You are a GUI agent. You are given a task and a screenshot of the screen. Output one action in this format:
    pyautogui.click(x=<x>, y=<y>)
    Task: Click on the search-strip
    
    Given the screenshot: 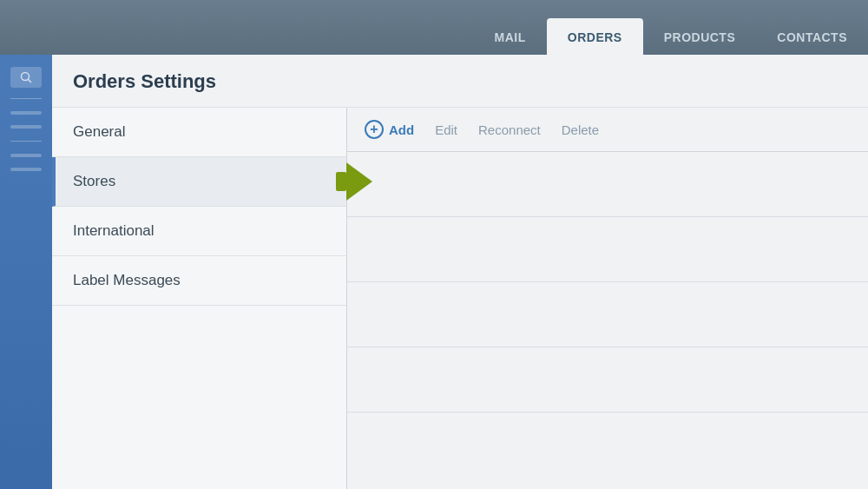 What is the action you would take?
    pyautogui.click(x=26, y=77)
    